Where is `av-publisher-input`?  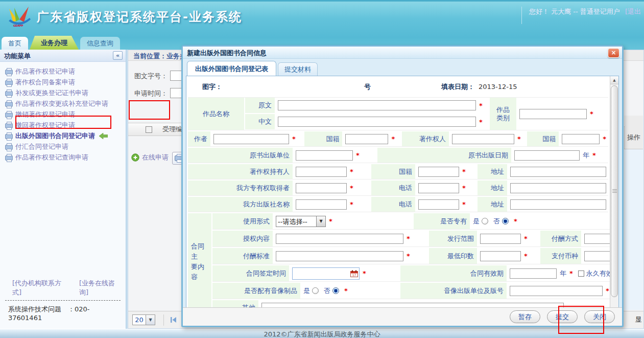 av-publisher-input is located at coordinates (556, 291).